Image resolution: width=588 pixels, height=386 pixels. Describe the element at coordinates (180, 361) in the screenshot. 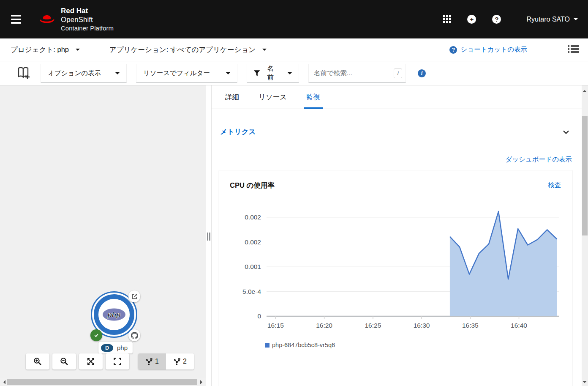

I see `topology-level-2-button: 2` at that location.